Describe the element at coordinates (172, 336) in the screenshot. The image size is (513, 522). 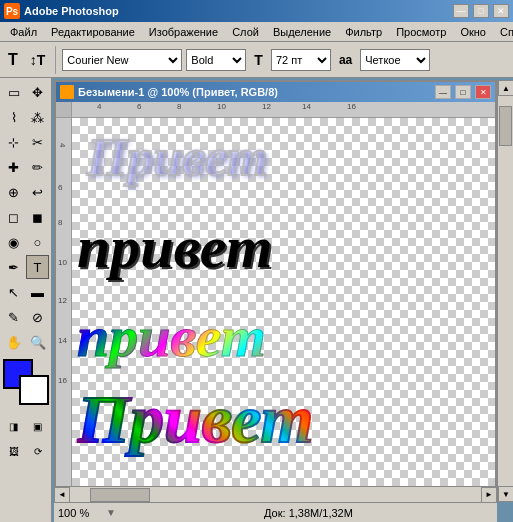
I see `text-layer-3: привет` at that location.